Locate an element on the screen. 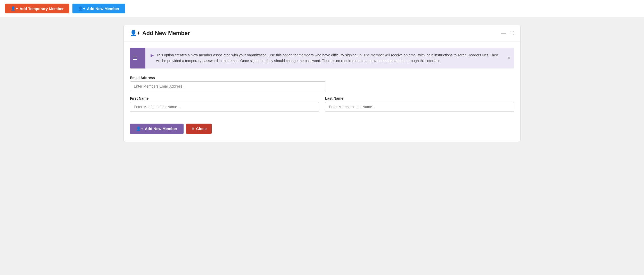  submit-user-icon: 👤+ is located at coordinates (140, 129).